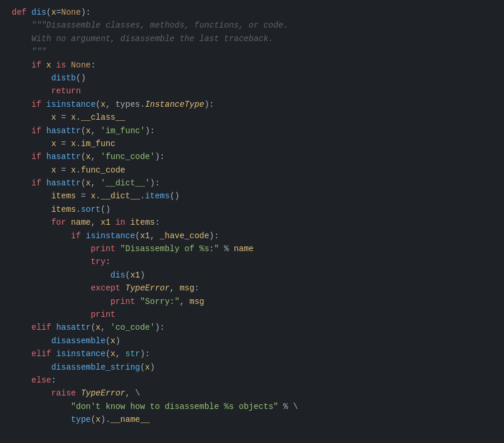 The width and height of the screenshot is (504, 443). I want to click on code-token: 'co_code', so click(133, 327).